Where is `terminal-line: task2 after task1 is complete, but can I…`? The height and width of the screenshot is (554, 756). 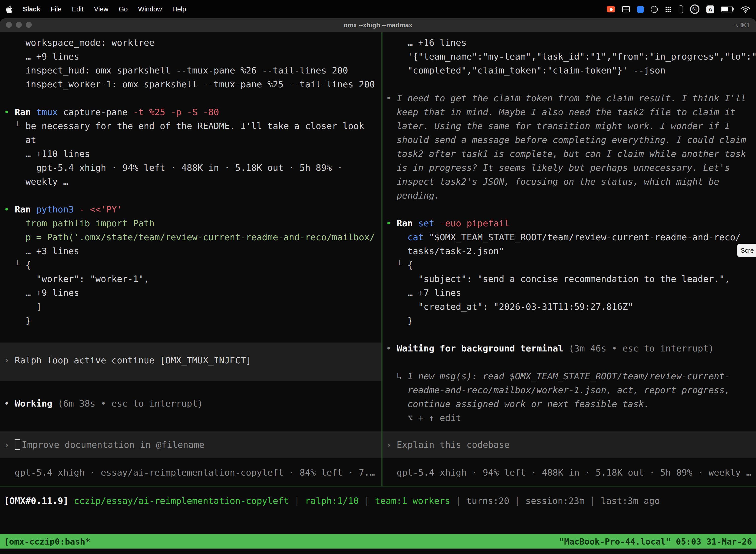
terminal-line: task2 after task1 is complete, but can I… is located at coordinates (571, 154).